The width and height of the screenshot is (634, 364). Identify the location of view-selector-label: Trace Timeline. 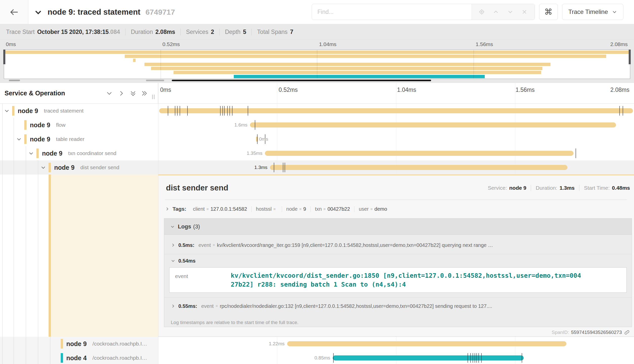
(588, 12).